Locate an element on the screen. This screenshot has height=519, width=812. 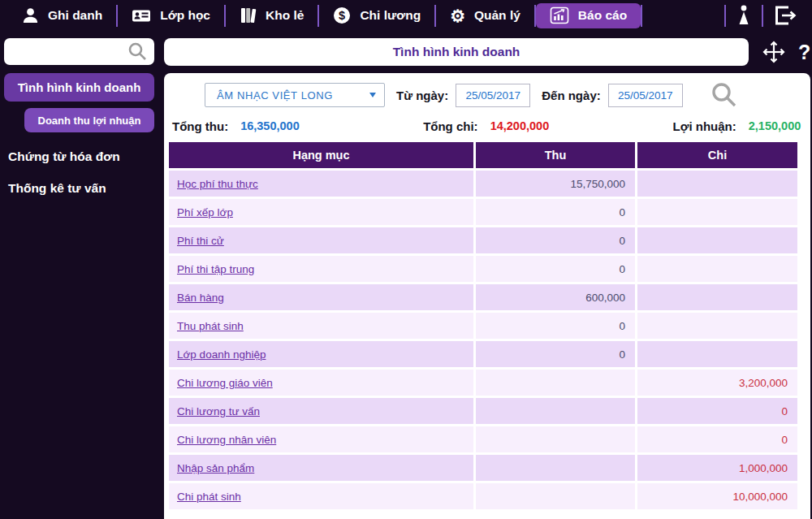
move-icon is located at coordinates (774, 52).